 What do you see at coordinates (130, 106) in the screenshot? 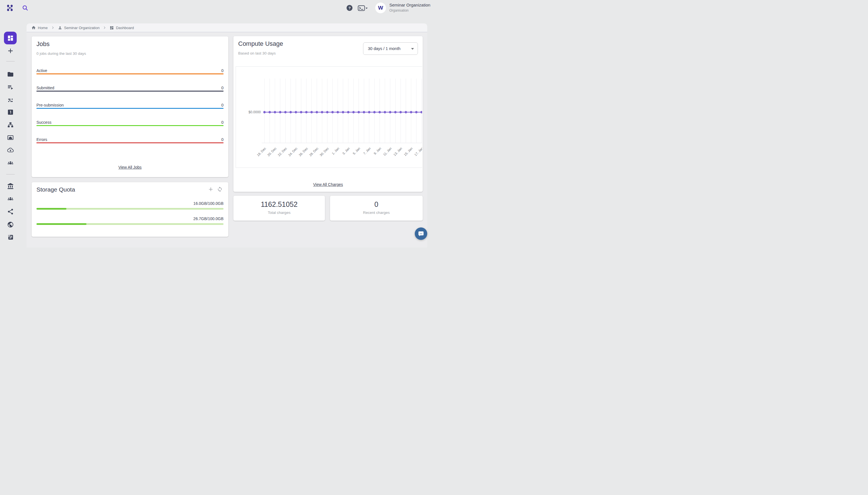
I see `job-row-pre-submission: Pre-submission 0` at bounding box center [130, 106].